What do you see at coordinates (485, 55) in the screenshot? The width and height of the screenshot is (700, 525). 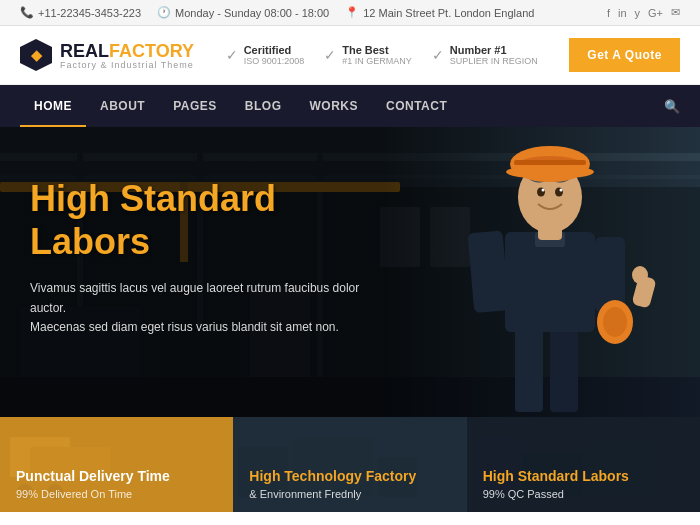 I see `badge-number1: ✓ Number #1 SUPLIER IN REGION` at bounding box center [485, 55].